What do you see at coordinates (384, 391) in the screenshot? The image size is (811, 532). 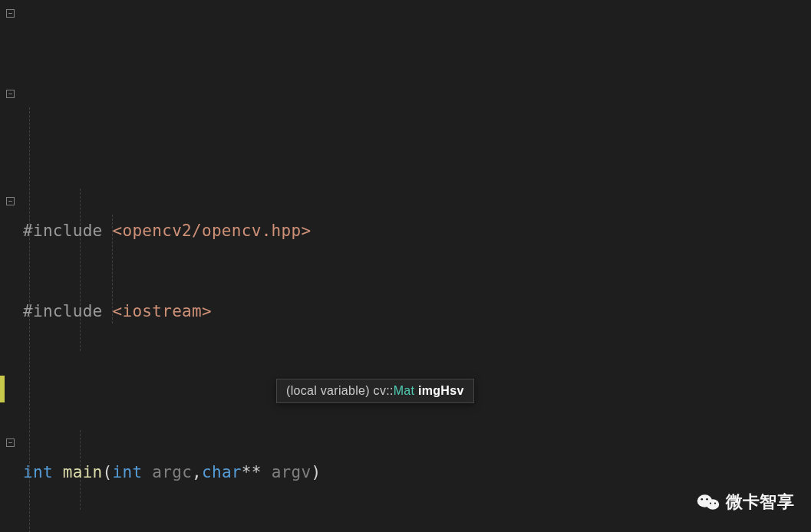 I see `tooltip-namespace: cv::` at bounding box center [384, 391].